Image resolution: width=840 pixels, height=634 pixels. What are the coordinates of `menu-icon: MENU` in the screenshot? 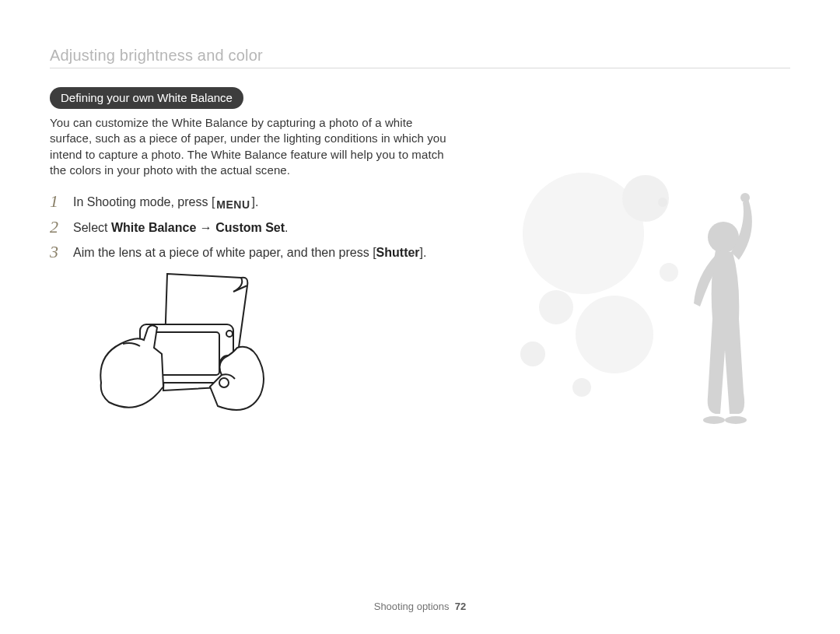 It's located at (233, 205).